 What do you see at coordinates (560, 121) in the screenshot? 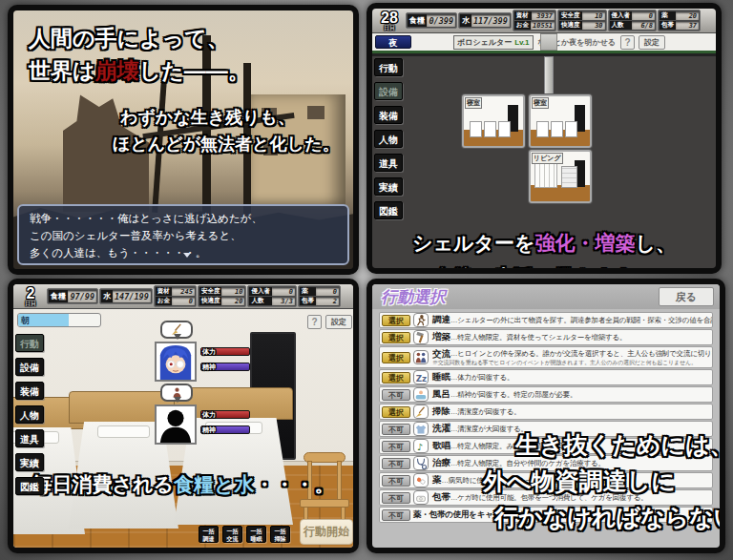
I see `room-bedroom-2: 寝室` at bounding box center [560, 121].